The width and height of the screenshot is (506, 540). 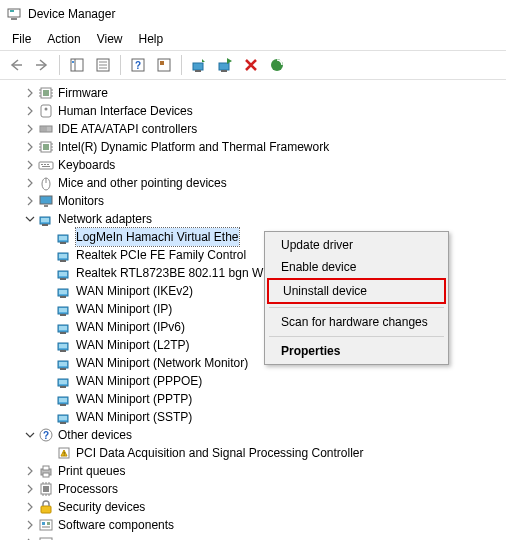 I want to click on forward-button, so click(x=42, y=65).